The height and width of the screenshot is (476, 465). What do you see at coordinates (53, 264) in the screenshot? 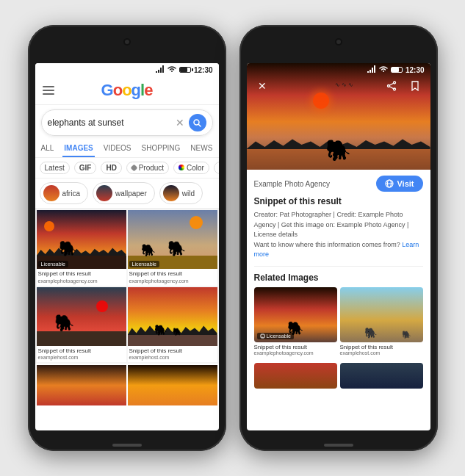
I see `licensable-badge-1: Licensable` at bounding box center [53, 264].